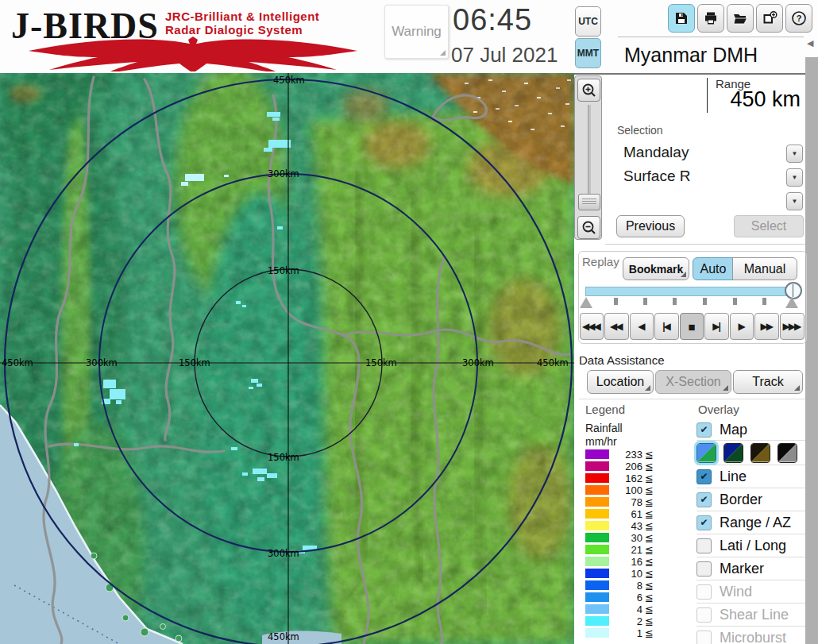 The height and width of the screenshot is (644, 818). I want to click on fastest-rewind-button: ◀◀◀, so click(592, 326).